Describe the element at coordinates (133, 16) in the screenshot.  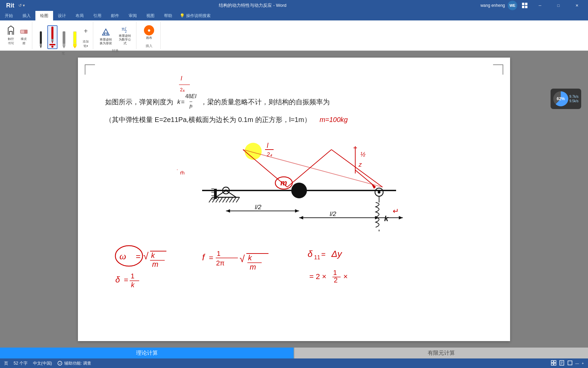
I see `tab-review: 审阅` at that location.